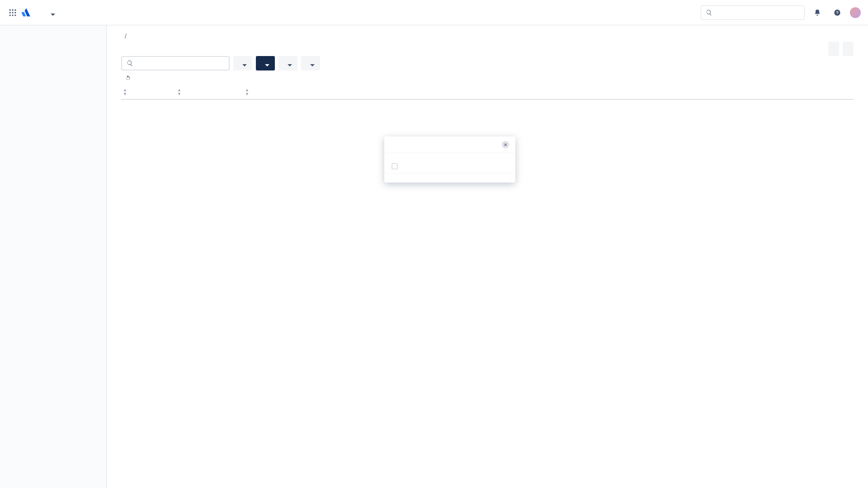 This screenshot has height=488, width=868. I want to click on sidebar, so click(53, 257).